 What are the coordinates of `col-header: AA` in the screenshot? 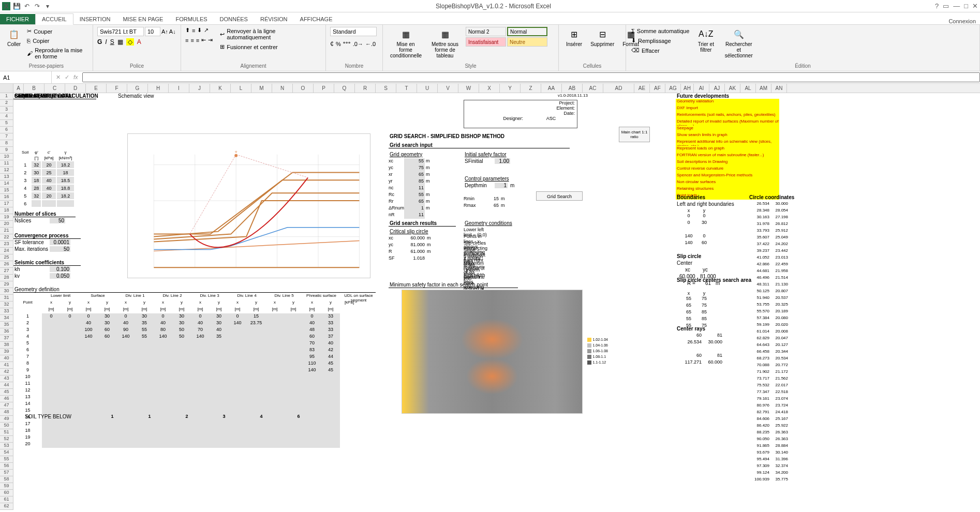 It's located at (552, 88).